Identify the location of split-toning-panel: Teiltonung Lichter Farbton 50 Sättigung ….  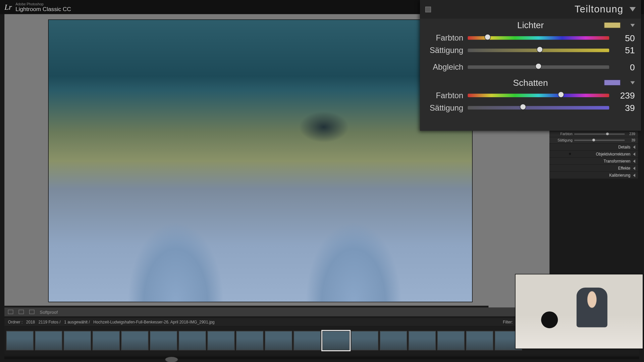
(531, 65).